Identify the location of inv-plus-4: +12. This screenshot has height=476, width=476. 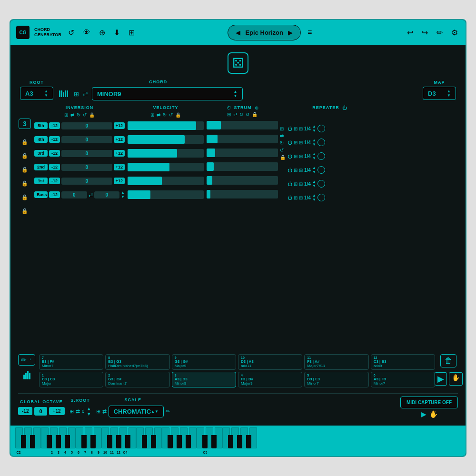
(119, 181).